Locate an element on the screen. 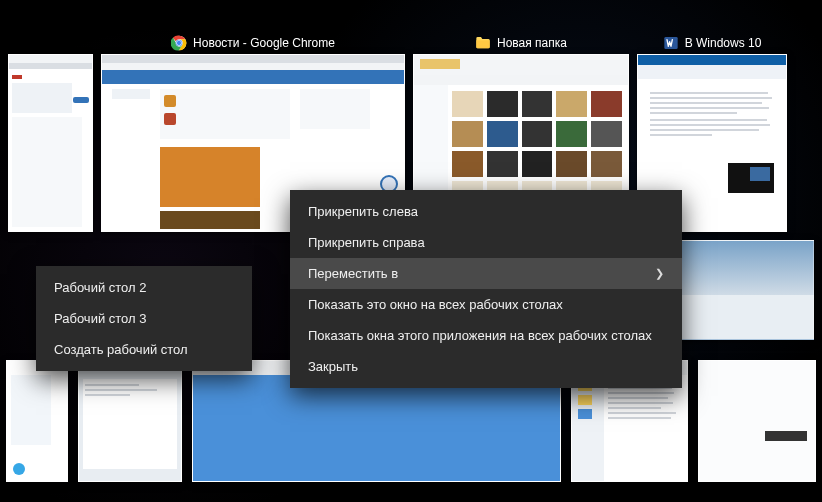  menu-item-show-window-all-desktops: Показать это окно на всех рабочих столах is located at coordinates (486, 304).